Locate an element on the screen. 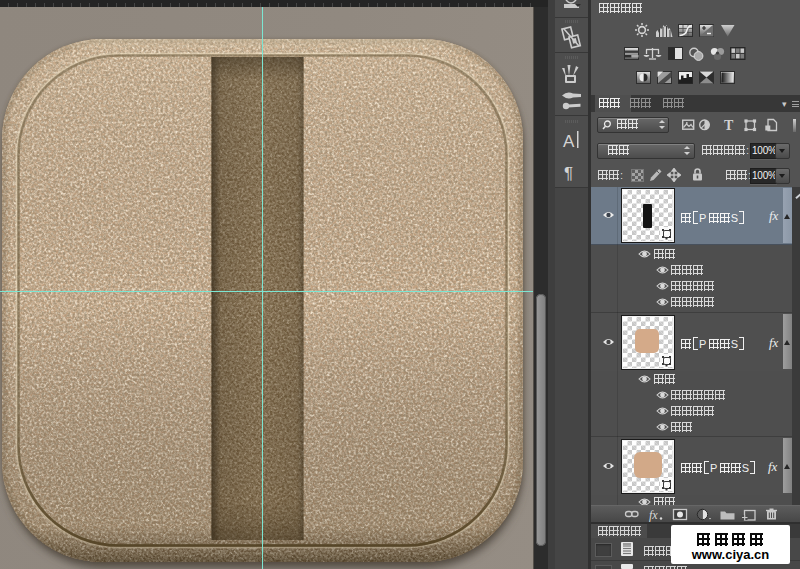 The image size is (800, 569). svg-text: A is located at coordinates (569, 142).